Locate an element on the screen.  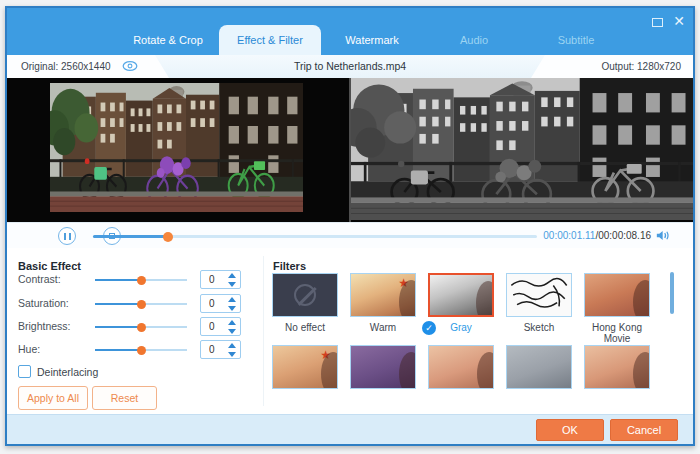
filter-thumb-warm: ★ is located at coordinates (383, 295).